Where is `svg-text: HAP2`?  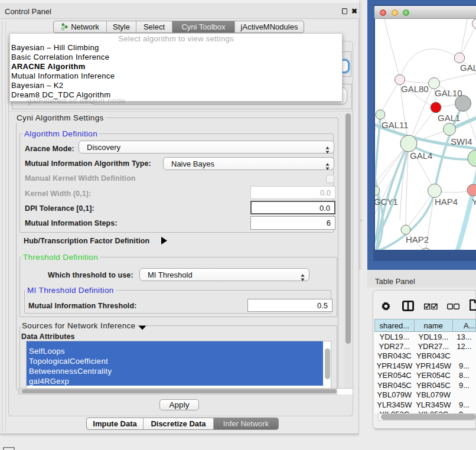 svg-text: HAP2 is located at coordinates (417, 240).